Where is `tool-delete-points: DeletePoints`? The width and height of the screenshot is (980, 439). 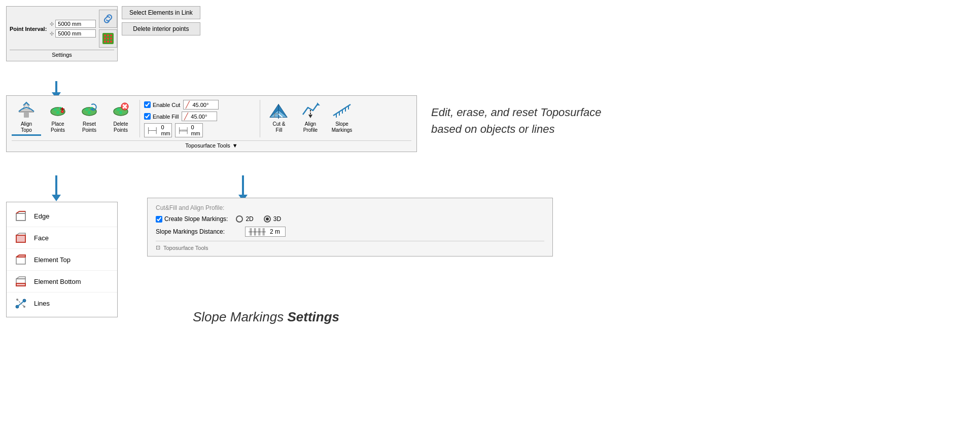 tool-delete-points: DeletePoints is located at coordinates (121, 118).